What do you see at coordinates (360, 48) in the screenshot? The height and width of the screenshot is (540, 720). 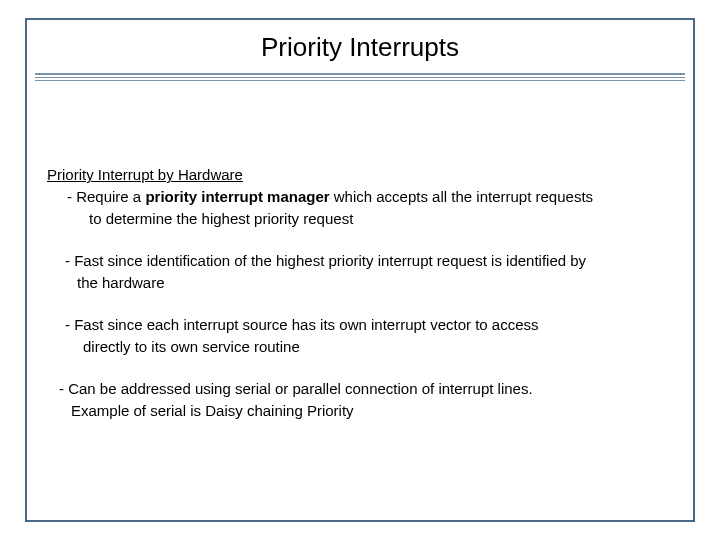 I see `slide-title: Priority Interrupts` at bounding box center [360, 48].